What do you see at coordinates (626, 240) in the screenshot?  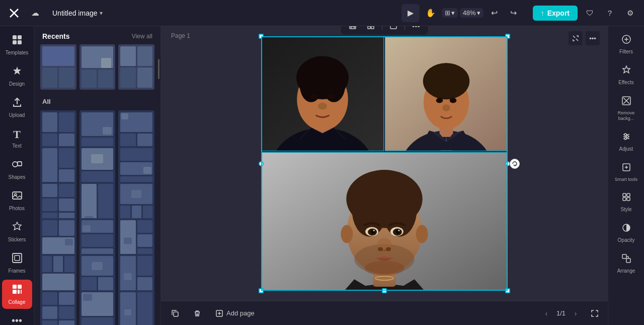 I see `opacity-label: Opacity` at bounding box center [626, 240].